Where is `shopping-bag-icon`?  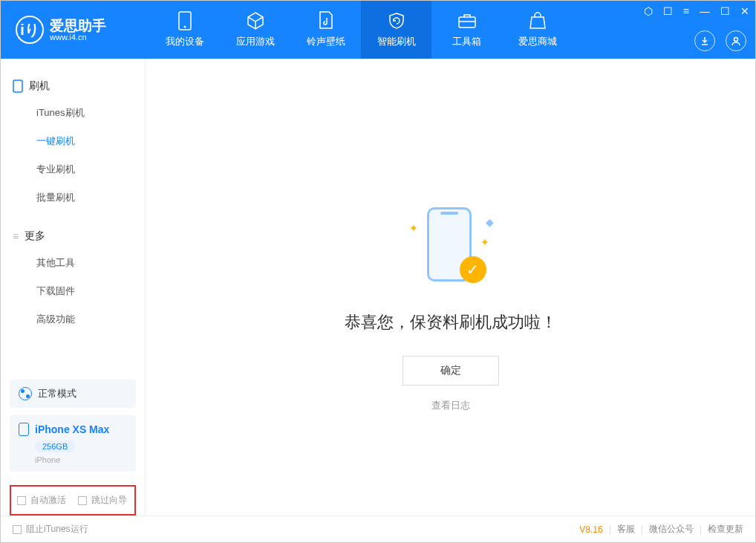
shopping-bag-icon is located at coordinates (538, 21).